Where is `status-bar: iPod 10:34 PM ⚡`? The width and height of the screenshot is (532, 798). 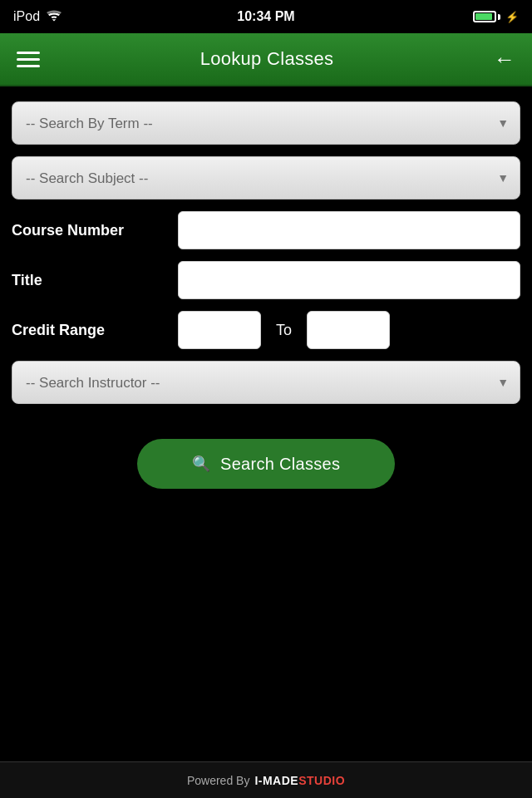 status-bar: iPod 10:34 PM ⚡ is located at coordinates (266, 17).